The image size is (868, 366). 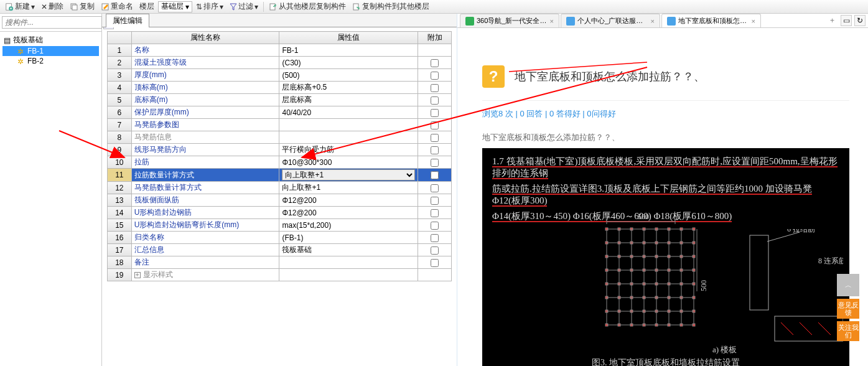 What do you see at coordinates (52, 6) in the screenshot?
I see `delete-button: ✕ 删除` at bounding box center [52, 6].